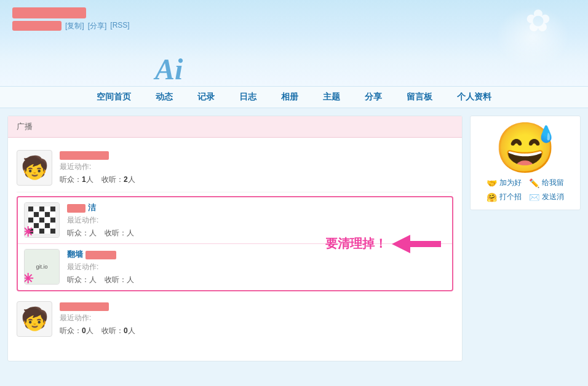  What do you see at coordinates (256, 208) in the screenshot?
I see `broadcast-name-2: 洁` at bounding box center [256, 208].